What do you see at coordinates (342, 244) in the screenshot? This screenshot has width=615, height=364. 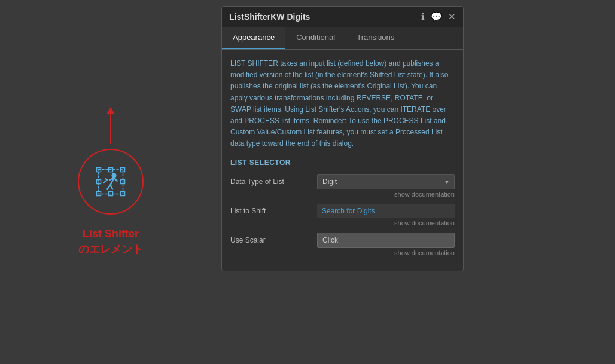 I see `field-use-scalar: Use Scalar Click show documentation` at bounding box center [342, 244].